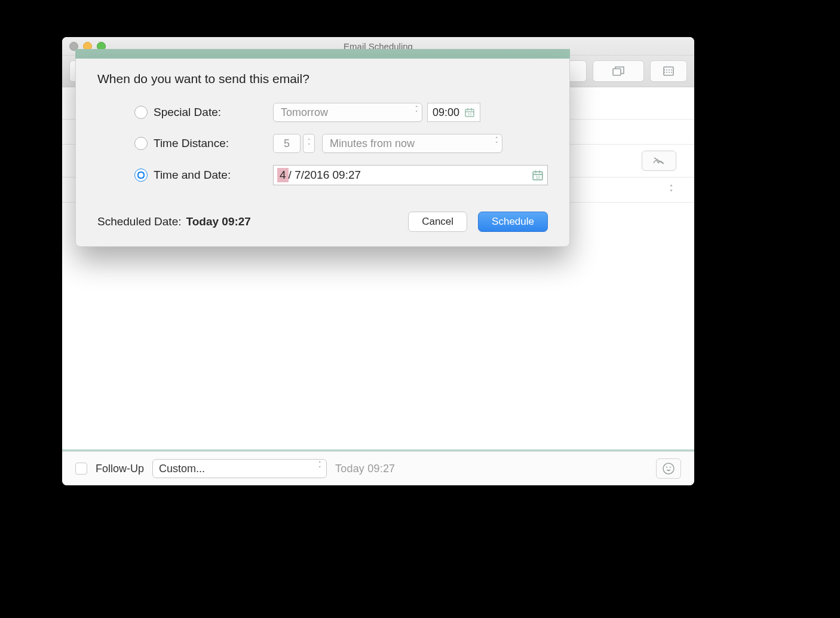 The image size is (840, 618). Describe the element at coordinates (669, 71) in the screenshot. I see `header-fields-icon` at that location.